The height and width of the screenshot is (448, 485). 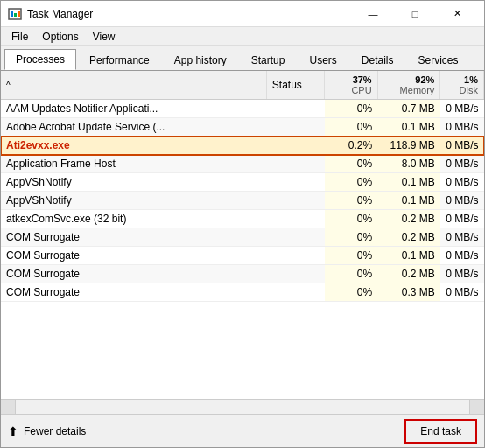 I want to click on process-memory: 0.7 MB, so click(x=409, y=108).